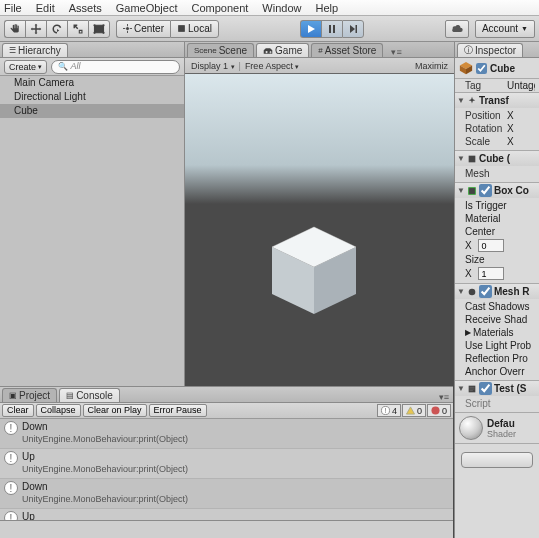 Image resolution: width=539 pixels, height=538 pixels. I want to click on tab-asset-store: #Asset Store, so click(347, 50).